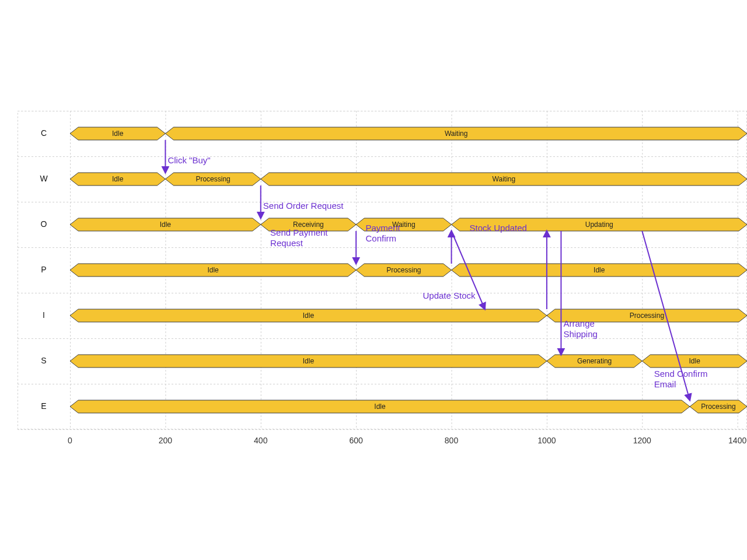  Describe the element at coordinates (579, 323) in the screenshot. I see `message-label: Arrange` at that location.